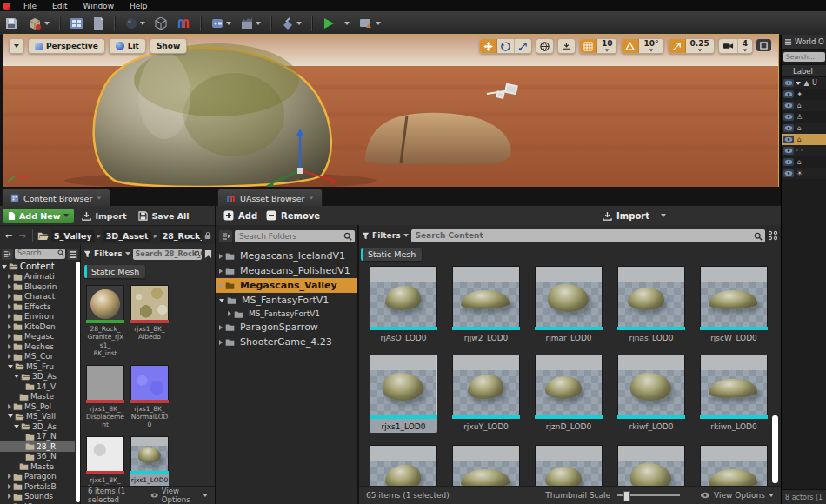 This screenshot has width=826, height=504. I want to click on import-button: Import, so click(104, 216).